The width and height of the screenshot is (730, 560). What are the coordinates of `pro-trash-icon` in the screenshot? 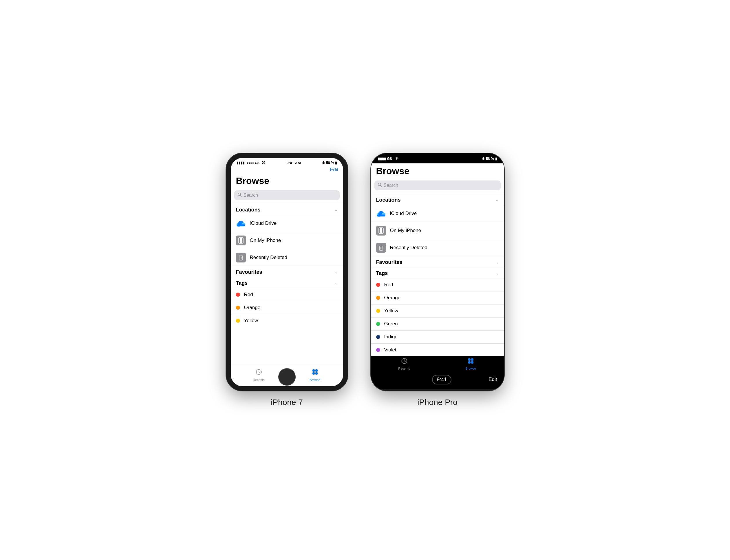 It's located at (381, 248).